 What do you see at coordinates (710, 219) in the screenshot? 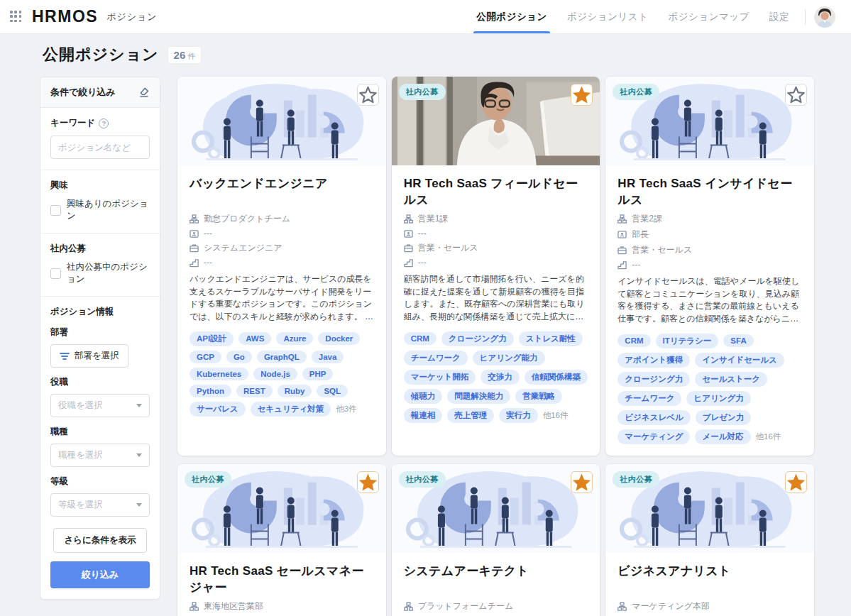
I see `meta-department-row: 営業2課` at bounding box center [710, 219].